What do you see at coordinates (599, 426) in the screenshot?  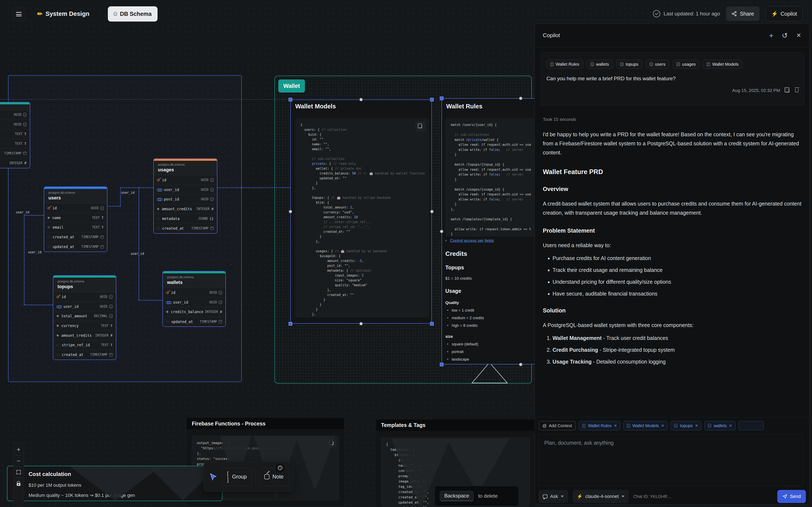 I see `composer-context-chip-wallet-rules: Wallet Rules×` at bounding box center [599, 426].